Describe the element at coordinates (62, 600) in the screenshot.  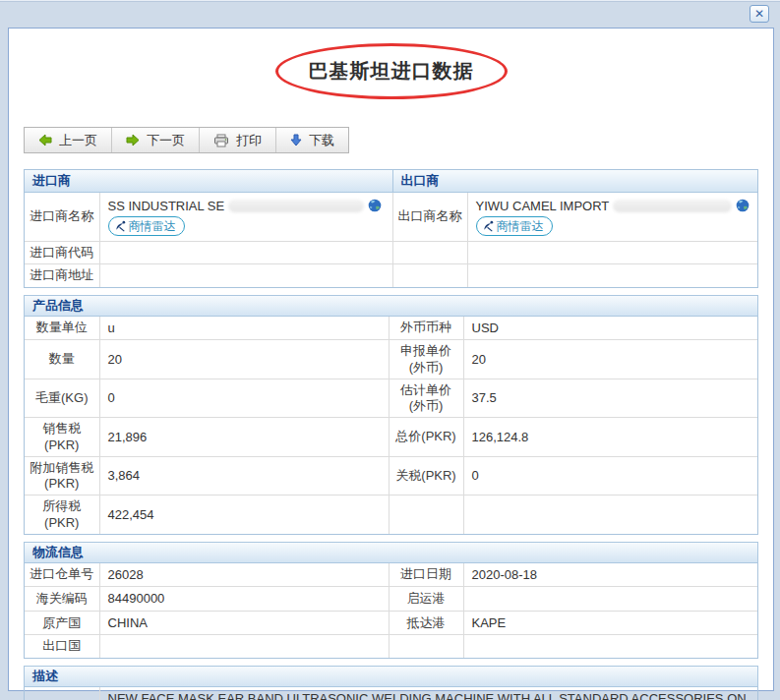
I see `field-label: 海关编码` at that location.